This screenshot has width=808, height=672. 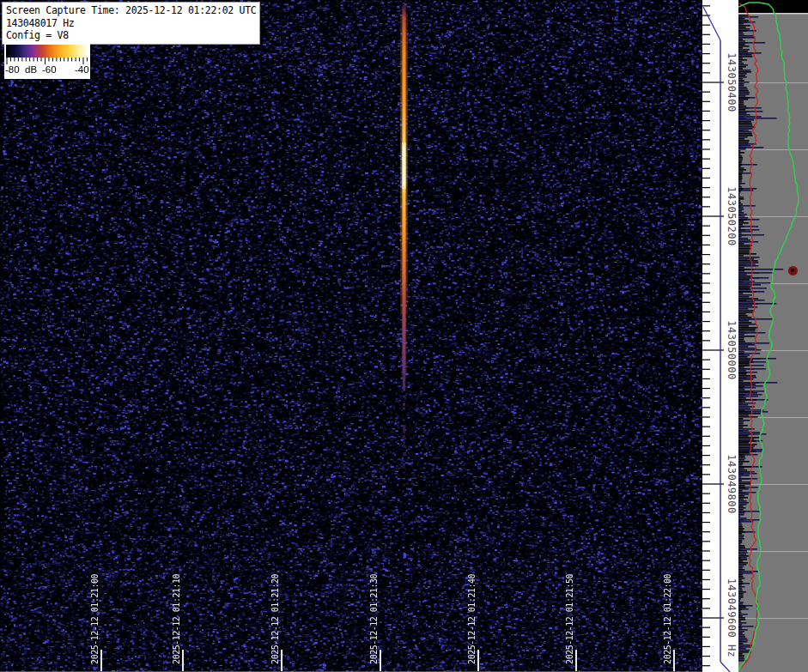 I want to click on frequency-tick-label: 143050000, so click(x=732, y=350).